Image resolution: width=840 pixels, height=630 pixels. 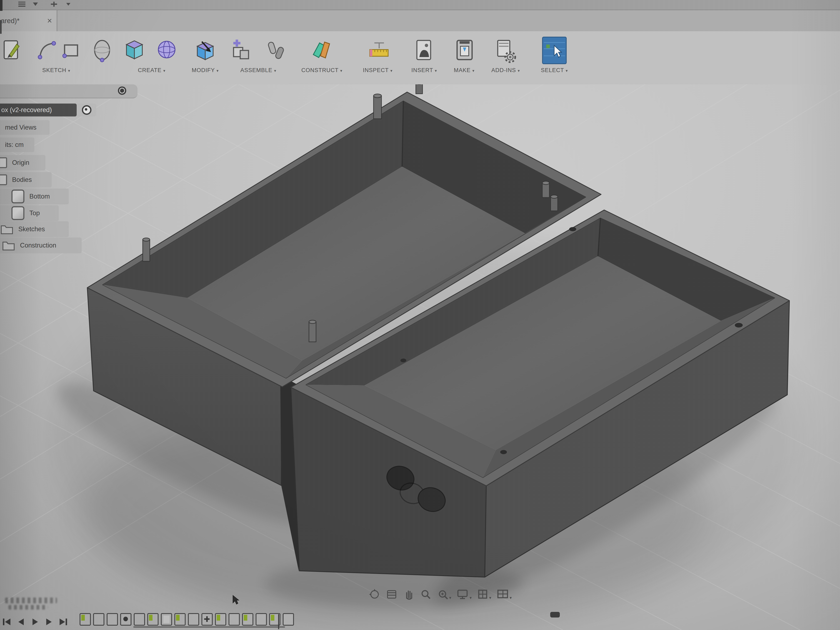 I want to click on timeline-playback-controls, so click(x=35, y=622).